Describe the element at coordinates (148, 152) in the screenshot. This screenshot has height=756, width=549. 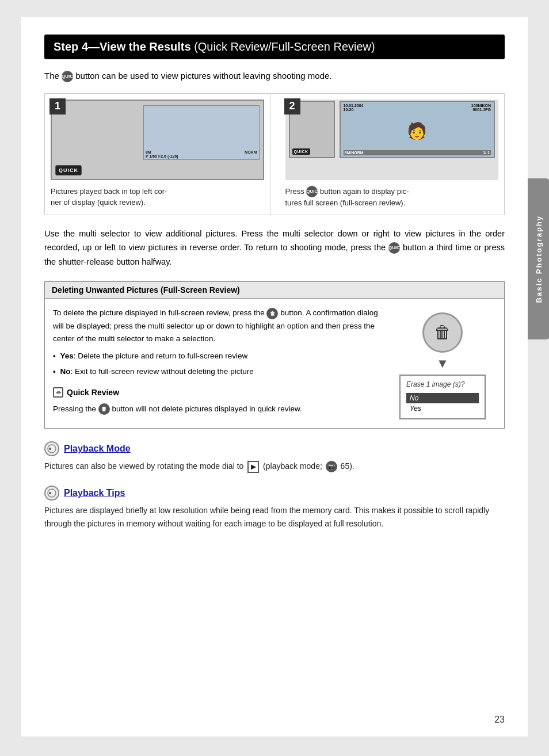
I see `step1-screen-res: 8M` at that location.